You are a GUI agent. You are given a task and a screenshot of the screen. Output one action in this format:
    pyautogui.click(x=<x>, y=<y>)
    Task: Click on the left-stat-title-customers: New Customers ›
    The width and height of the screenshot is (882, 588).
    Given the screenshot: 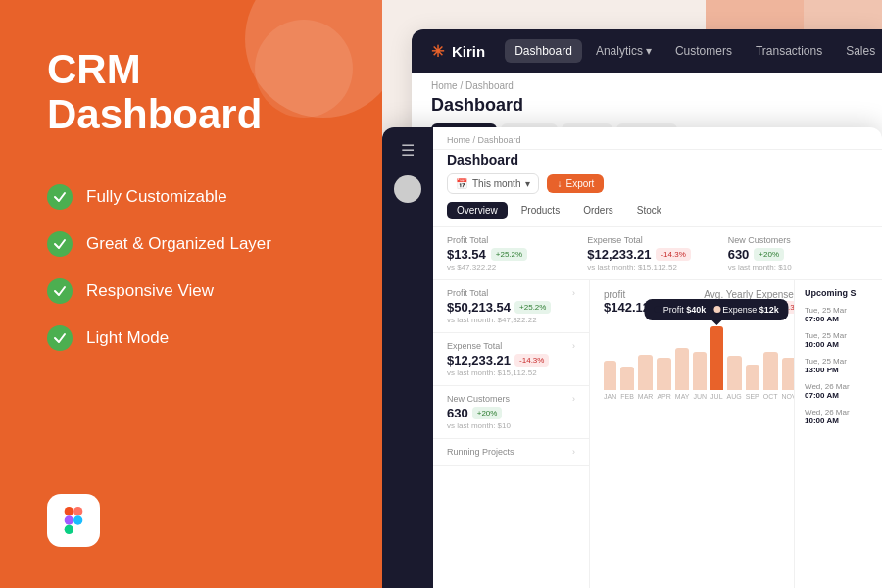 What is the action you would take?
    pyautogui.click(x=512, y=399)
    